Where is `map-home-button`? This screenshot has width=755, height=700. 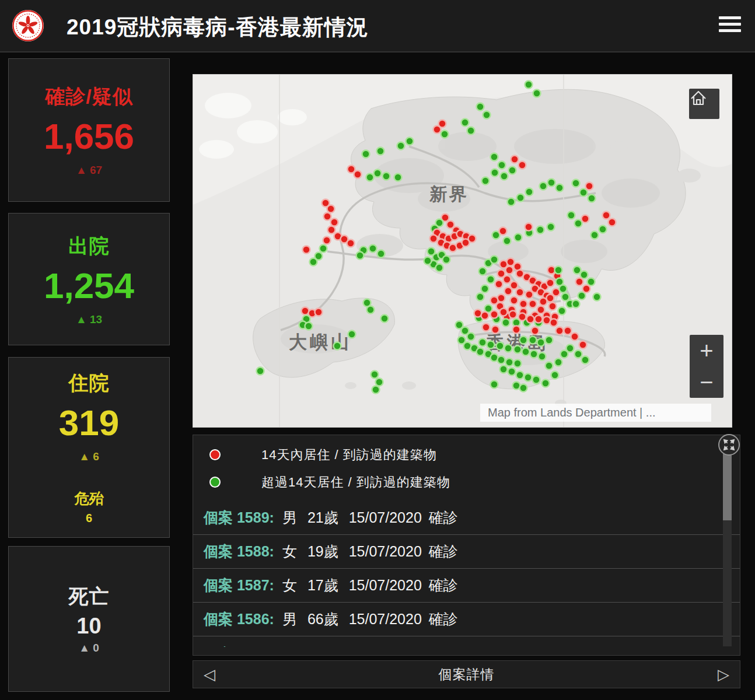 map-home-button is located at coordinates (704, 104).